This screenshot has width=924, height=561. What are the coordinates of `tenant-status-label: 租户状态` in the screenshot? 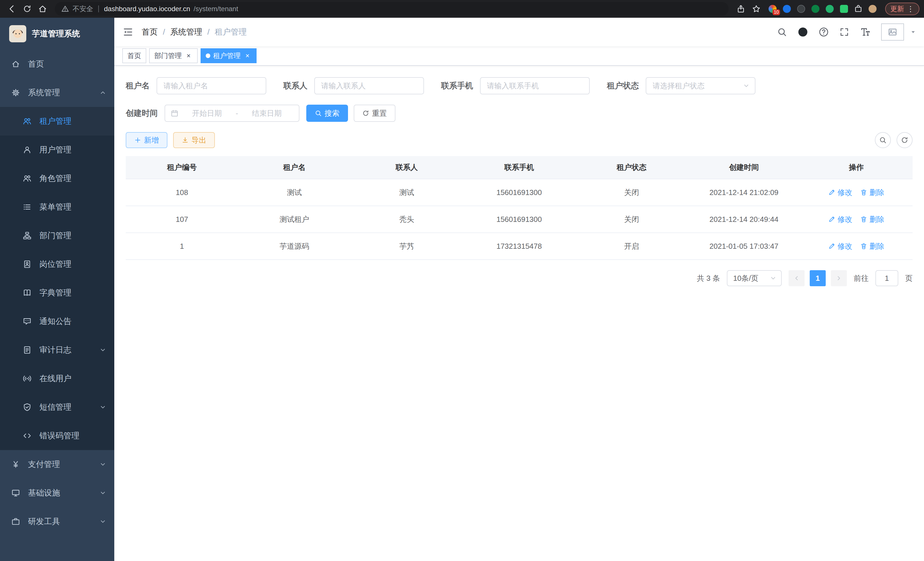 It's located at (623, 86).